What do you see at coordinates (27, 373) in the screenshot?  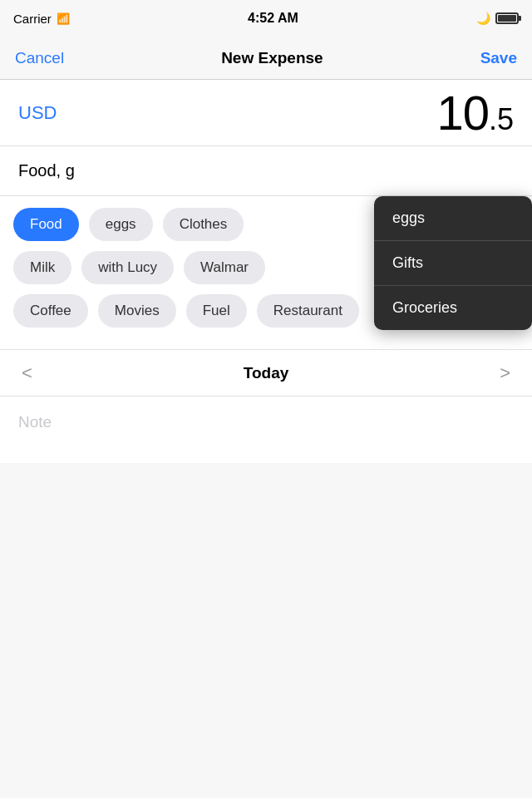 I see `date-prev-button: <` at bounding box center [27, 373].